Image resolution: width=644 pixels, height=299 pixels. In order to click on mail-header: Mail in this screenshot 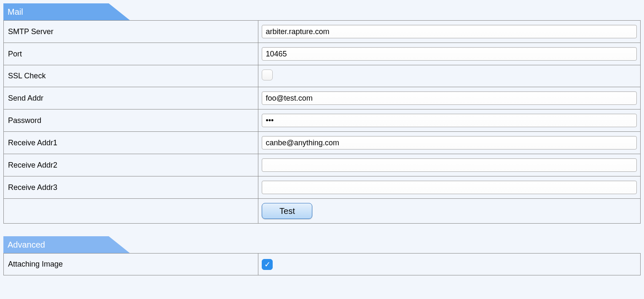, I will do `click(322, 12)`.